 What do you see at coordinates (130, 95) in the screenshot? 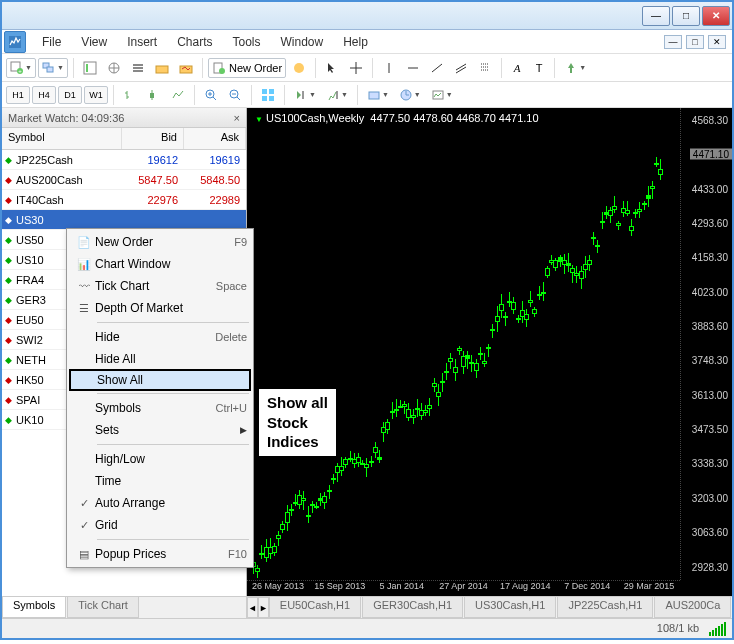
I see `bar-chart-button` at bounding box center [130, 95].